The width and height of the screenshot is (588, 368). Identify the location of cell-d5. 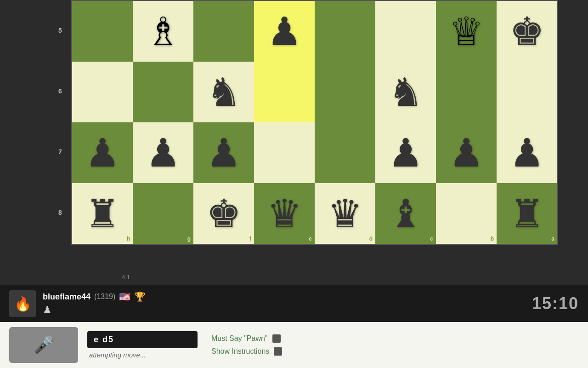
(345, 31).